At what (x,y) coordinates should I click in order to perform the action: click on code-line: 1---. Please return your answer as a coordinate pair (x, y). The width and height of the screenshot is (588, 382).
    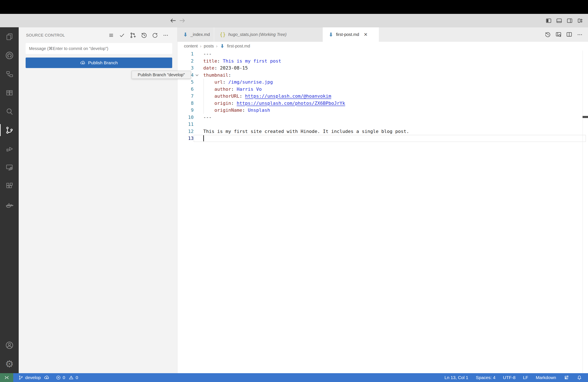
    Looking at the image, I should click on (383, 54).